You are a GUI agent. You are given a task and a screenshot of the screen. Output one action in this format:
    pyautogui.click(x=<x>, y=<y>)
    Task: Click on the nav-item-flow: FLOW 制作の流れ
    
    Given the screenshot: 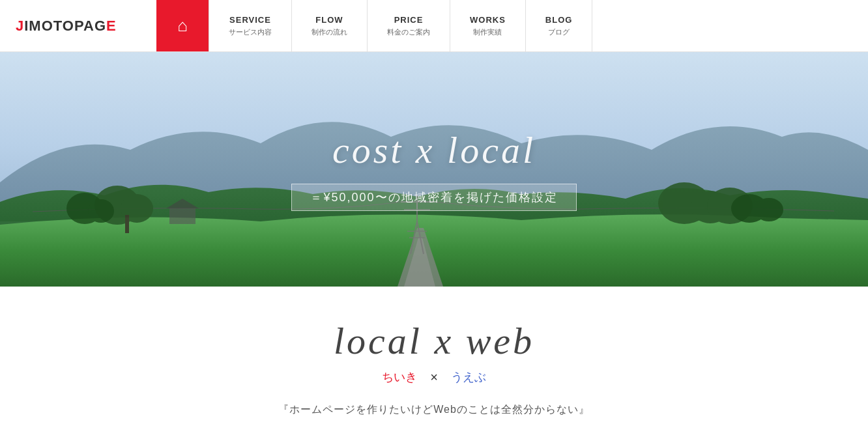 What is the action you would take?
    pyautogui.click(x=330, y=26)
    